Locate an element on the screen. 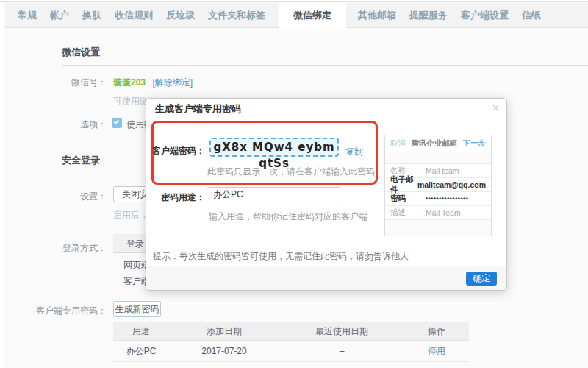 This screenshot has width=588, height=368. preview-description-value: Mail Team is located at coordinates (443, 213).